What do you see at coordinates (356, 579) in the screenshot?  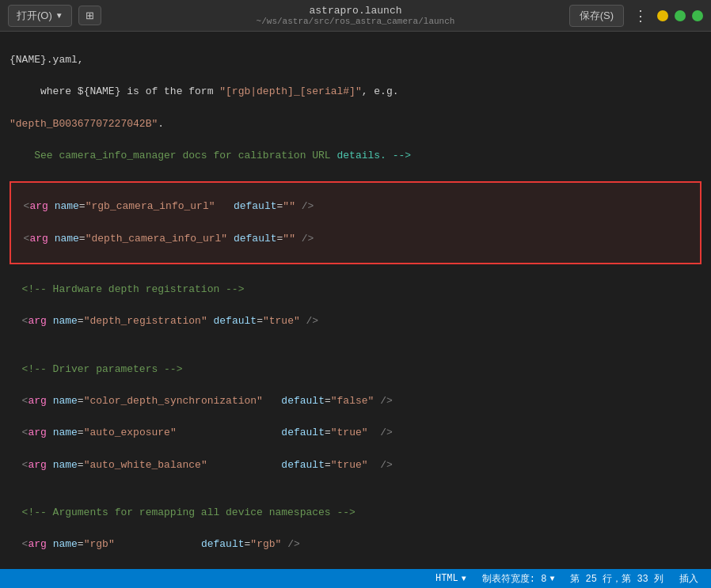 I see `statusbar: HTML ▼ 制表符宽度: 8 ▼ 第 25 行，第 33 列 插入` at bounding box center [356, 579].